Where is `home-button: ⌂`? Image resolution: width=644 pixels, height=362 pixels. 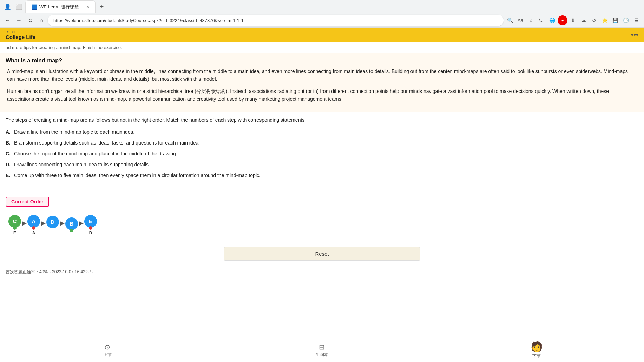 home-button: ⌂ is located at coordinates (41, 20).